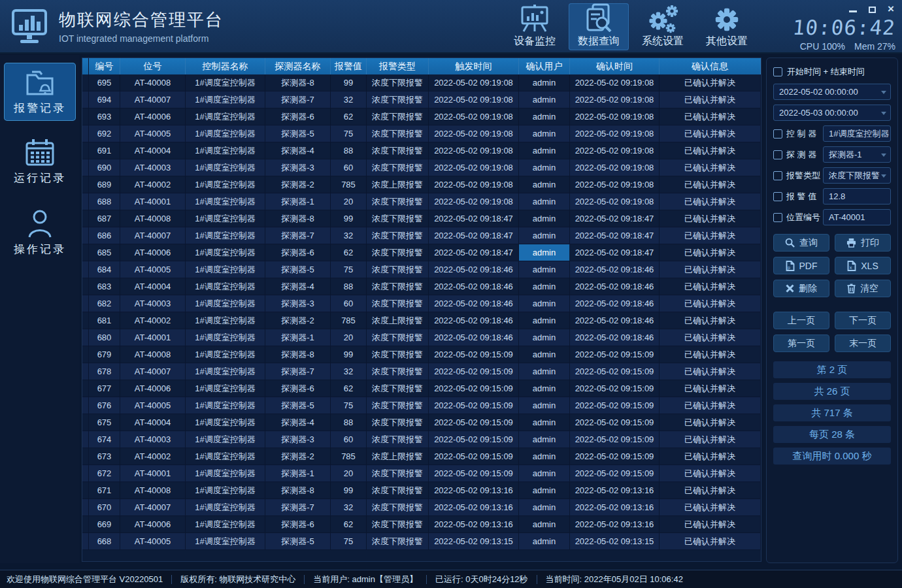  What do you see at coordinates (40, 162) in the screenshot?
I see `sidebar-item-run-records: 运行记录` at bounding box center [40, 162].